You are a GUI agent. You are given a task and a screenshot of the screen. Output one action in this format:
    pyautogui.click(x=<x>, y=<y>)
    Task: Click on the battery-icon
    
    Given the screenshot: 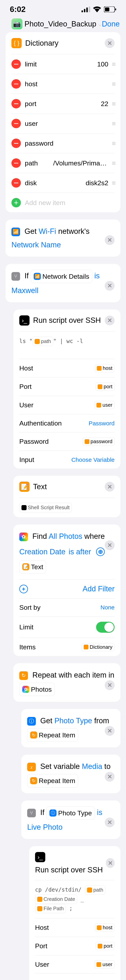 What is the action you would take?
    pyautogui.click(x=110, y=9)
    